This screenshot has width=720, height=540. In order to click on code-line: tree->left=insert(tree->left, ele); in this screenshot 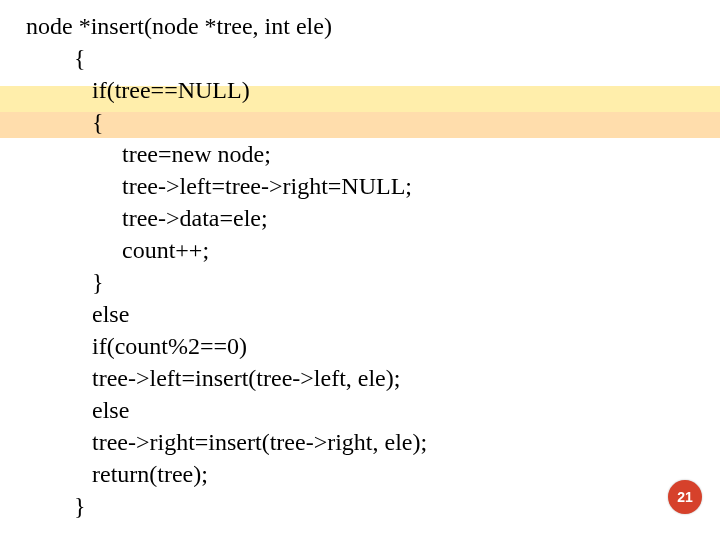, I will do `click(213, 378)`.